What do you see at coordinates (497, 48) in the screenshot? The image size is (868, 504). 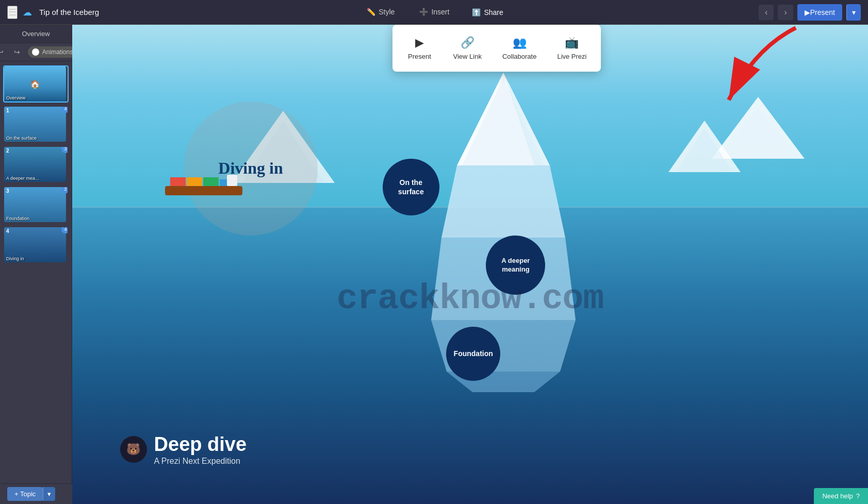 I see `share-dropdown: ▶ Present 🔗 View Link 👥 Collaborate 📺 Li…` at bounding box center [497, 48].